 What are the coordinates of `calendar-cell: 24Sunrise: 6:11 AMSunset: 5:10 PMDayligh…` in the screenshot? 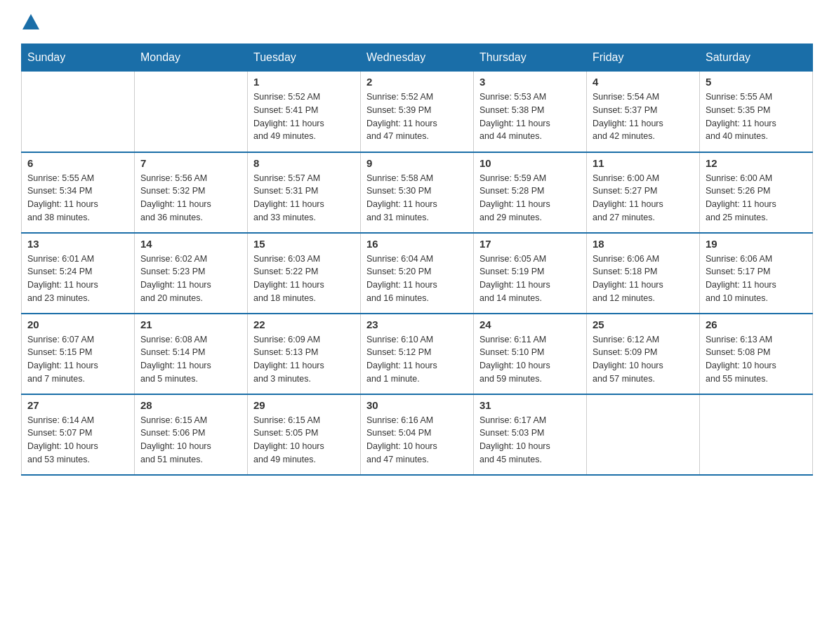 It's located at (531, 354).